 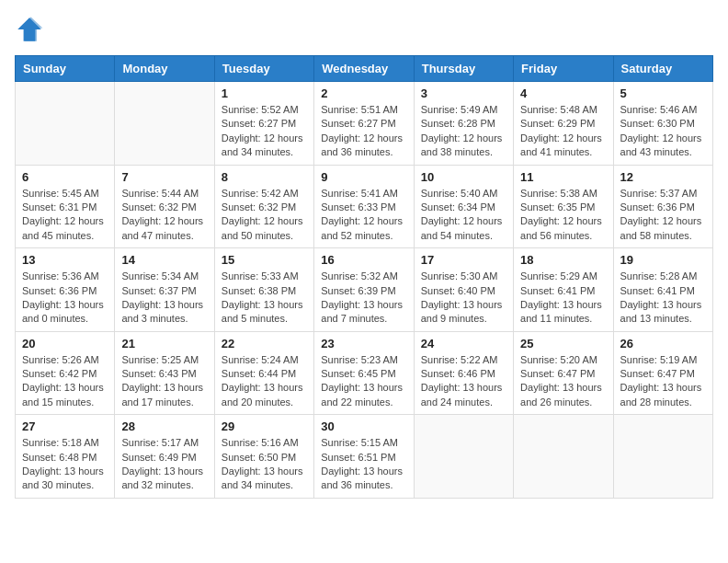 What do you see at coordinates (463, 215) in the screenshot?
I see `day-info: Sunrise: 5:40 AMSunset: 6:34 PMDaylight:…` at bounding box center [463, 215].